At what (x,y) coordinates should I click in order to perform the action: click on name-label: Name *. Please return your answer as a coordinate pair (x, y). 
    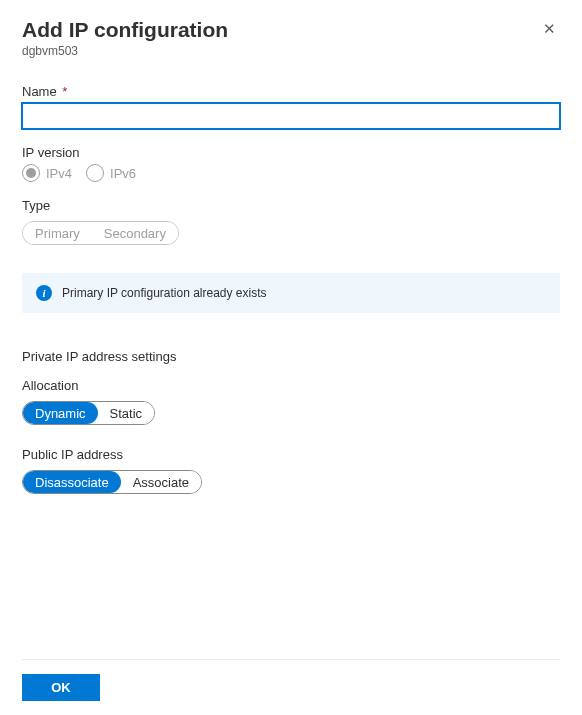
    Looking at the image, I should click on (291, 92).